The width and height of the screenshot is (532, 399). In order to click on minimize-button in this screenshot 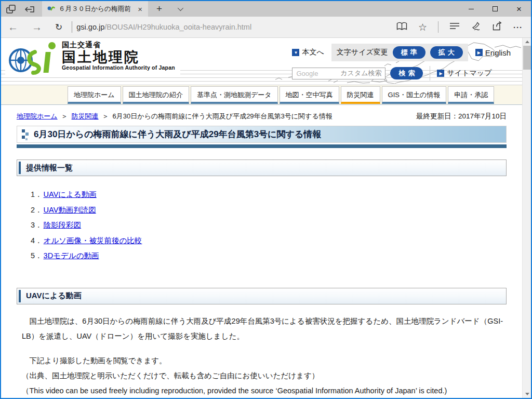, I will do `click(471, 9)`.